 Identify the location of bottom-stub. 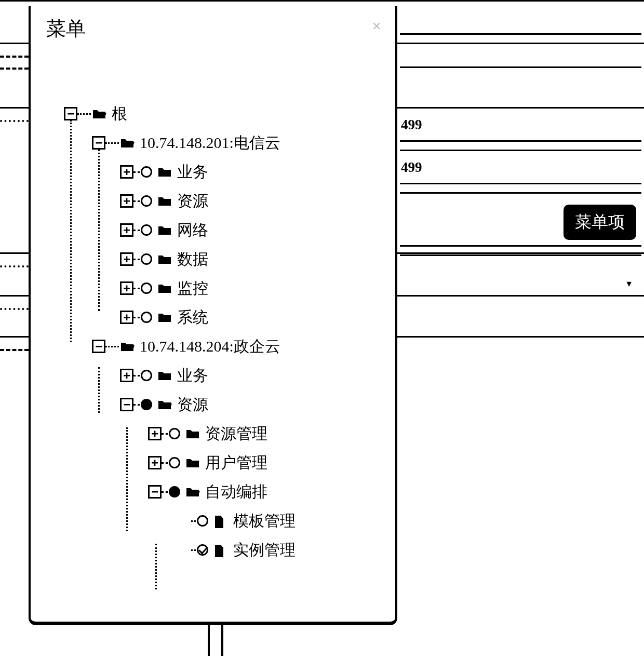
(216, 640).